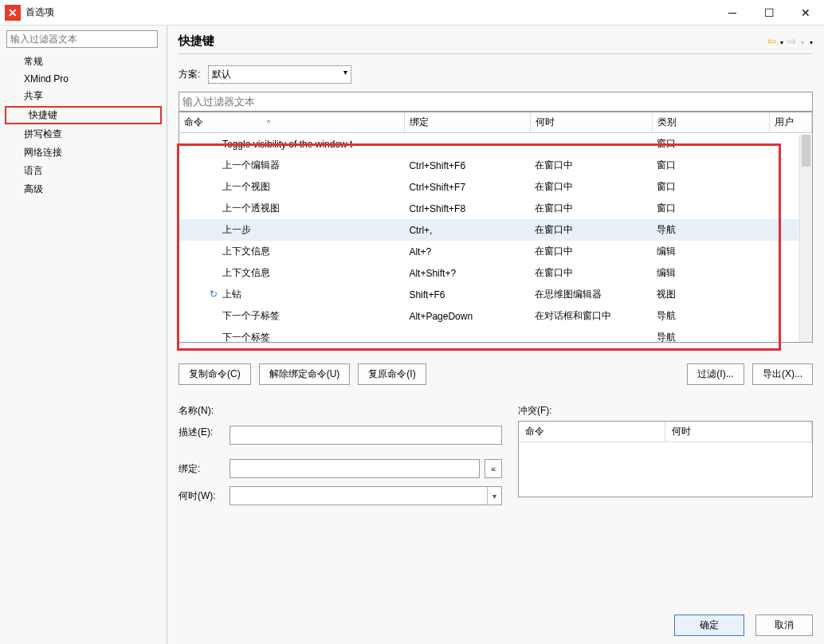  Describe the element at coordinates (40, 13) in the screenshot. I see `window-title: 首选项` at that location.